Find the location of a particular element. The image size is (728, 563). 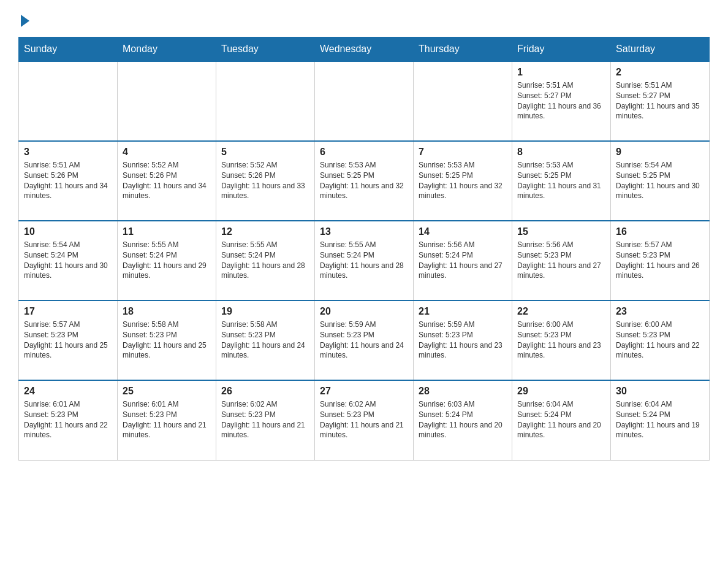

day-number: 17 is located at coordinates (68, 312).